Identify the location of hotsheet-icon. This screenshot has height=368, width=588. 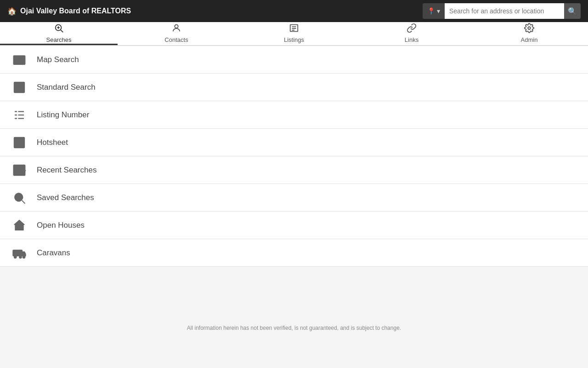
(19, 143).